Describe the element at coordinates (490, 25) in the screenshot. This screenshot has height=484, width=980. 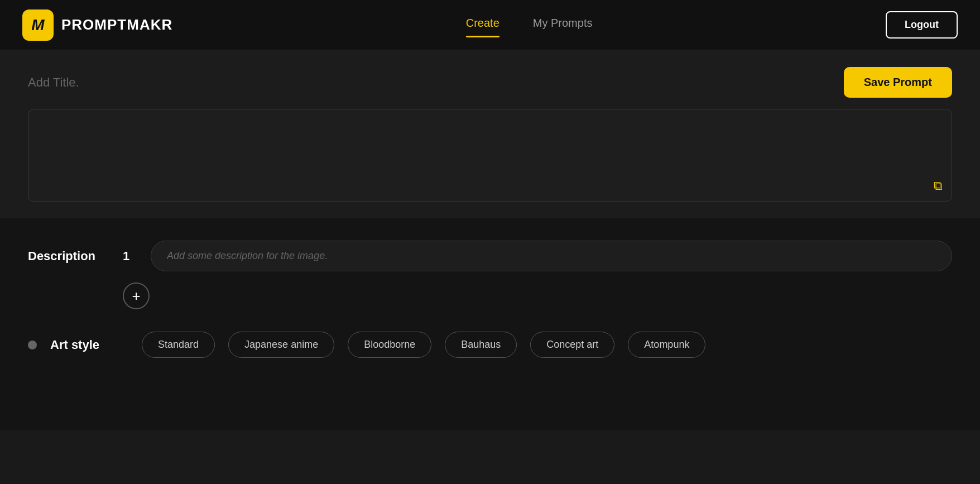
I see `header: M PROMPTMAKR Create My Prompts Logout` at that location.